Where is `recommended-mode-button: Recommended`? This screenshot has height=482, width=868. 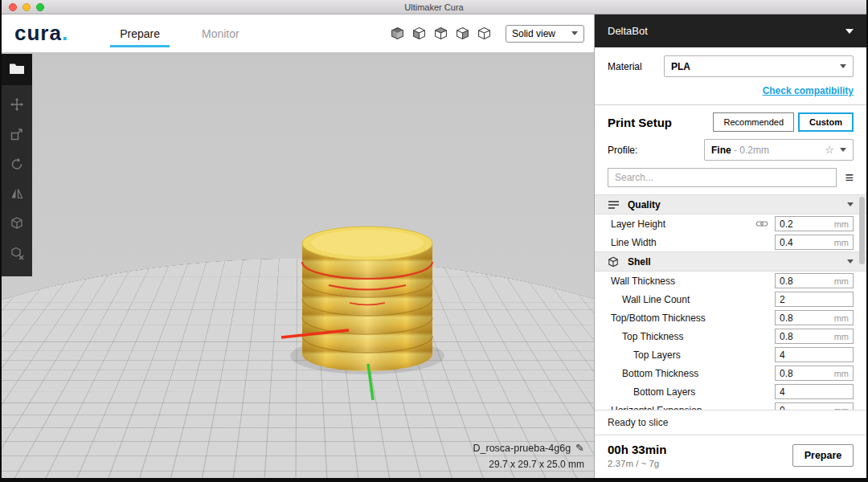 recommended-mode-button: Recommended is located at coordinates (754, 122).